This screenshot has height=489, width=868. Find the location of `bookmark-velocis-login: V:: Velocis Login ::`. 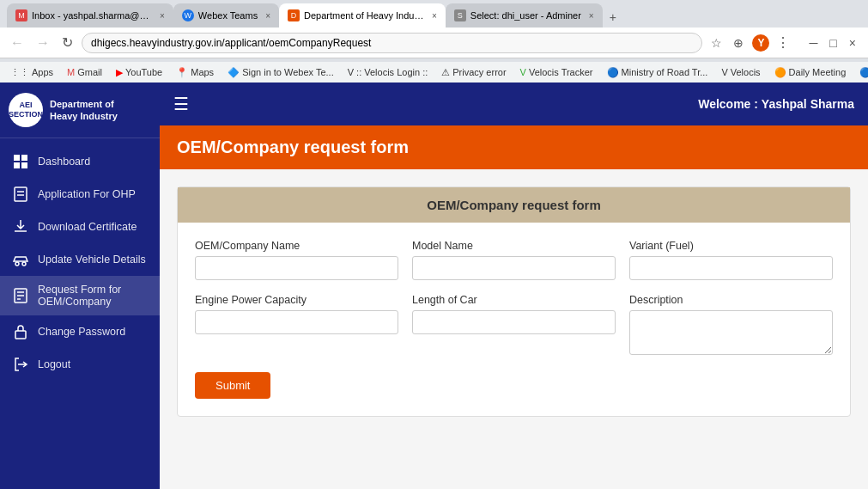

bookmark-velocis-login: V:: Velocis Login :: is located at coordinates (388, 72).